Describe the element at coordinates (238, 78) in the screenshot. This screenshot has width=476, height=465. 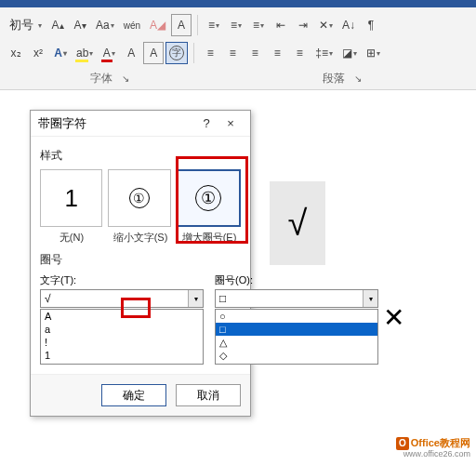
I see `group-labels: 字体 ↘ 段落 ↘` at that location.